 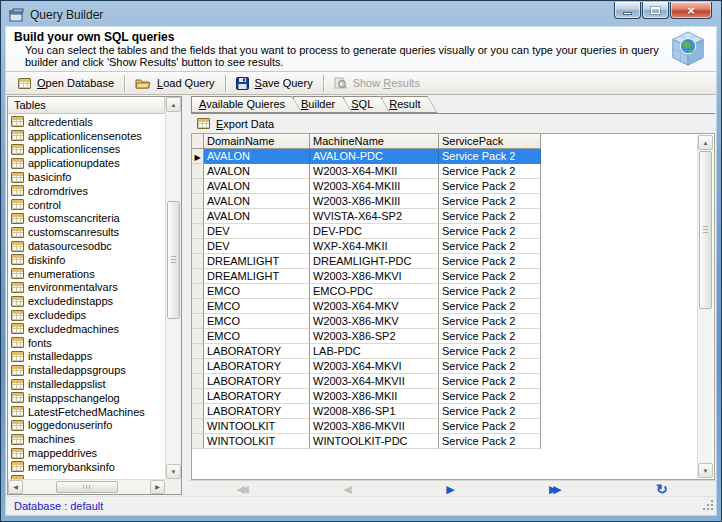 I want to click on table-item-excludedips: excludedips, so click(x=86, y=315).